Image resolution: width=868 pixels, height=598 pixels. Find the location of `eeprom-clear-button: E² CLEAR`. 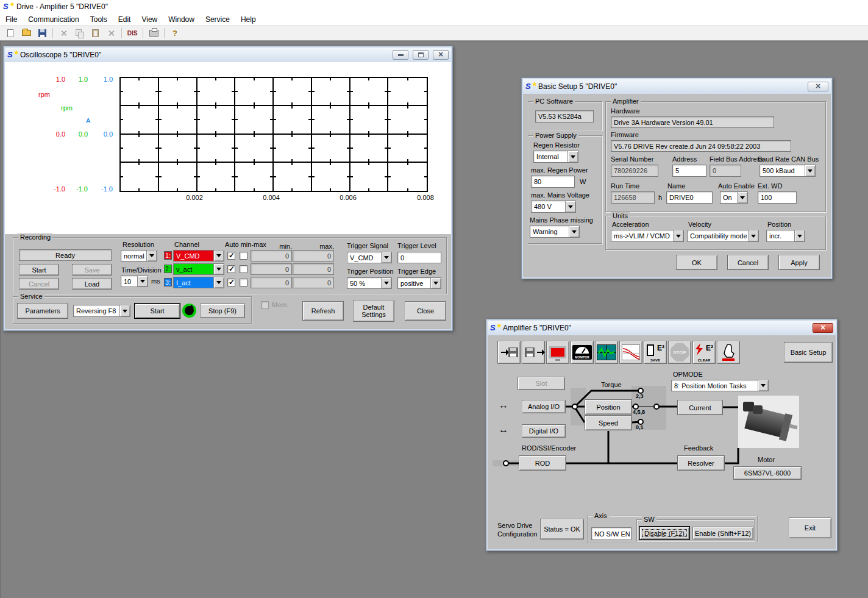

eeprom-clear-button: E² CLEAR is located at coordinates (704, 352).